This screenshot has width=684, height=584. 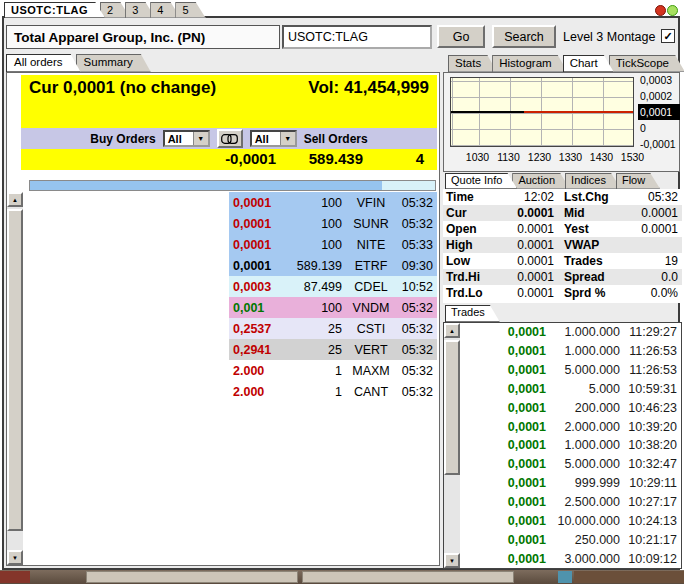 I want to click on x-axis-label: 1230, so click(x=540, y=157).